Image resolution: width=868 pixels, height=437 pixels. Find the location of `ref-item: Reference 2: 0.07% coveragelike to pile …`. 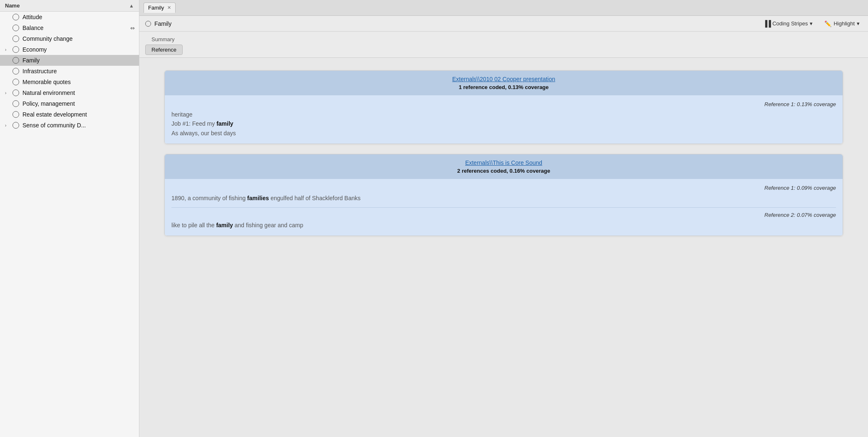

ref-item: Reference 2: 0.07% coveragelike to pile … is located at coordinates (503, 221).